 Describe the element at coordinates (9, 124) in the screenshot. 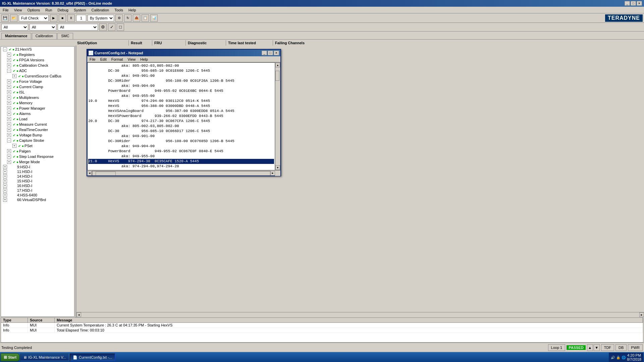

I see `expand-measurecurrent: +` at that location.